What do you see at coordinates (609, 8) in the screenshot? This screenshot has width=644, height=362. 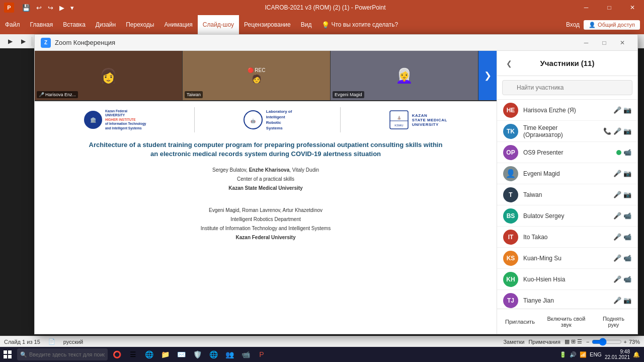 I see `maximize-btn: □` at bounding box center [609, 8].